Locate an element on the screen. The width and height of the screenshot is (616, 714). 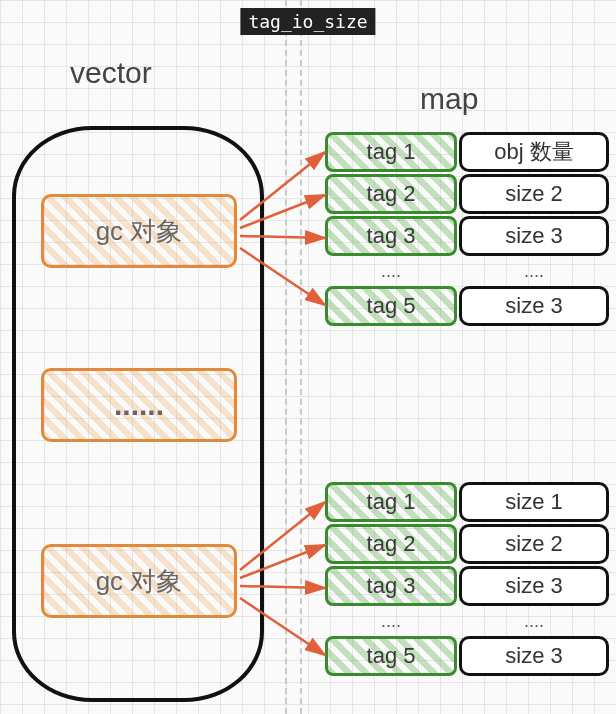
map-row: tag 1 obj 数量 is located at coordinates (467, 152).